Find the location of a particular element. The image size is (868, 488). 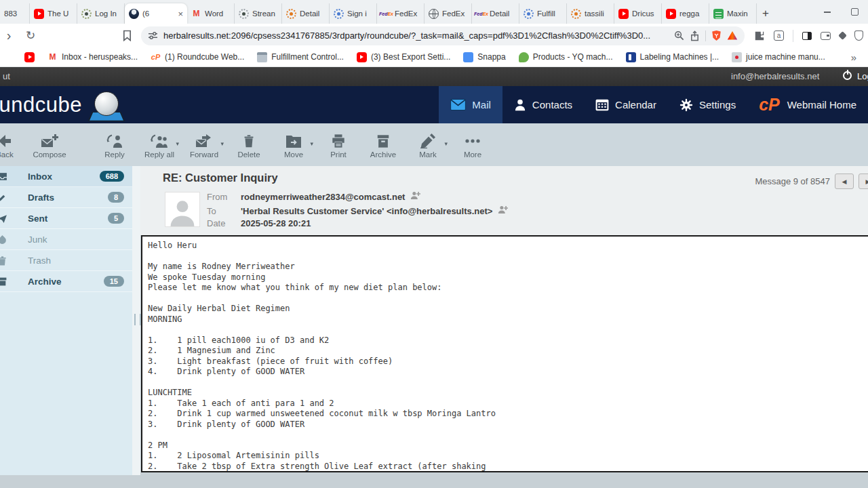

bookmark-item: Products - YQ mach... is located at coordinates (566, 57).